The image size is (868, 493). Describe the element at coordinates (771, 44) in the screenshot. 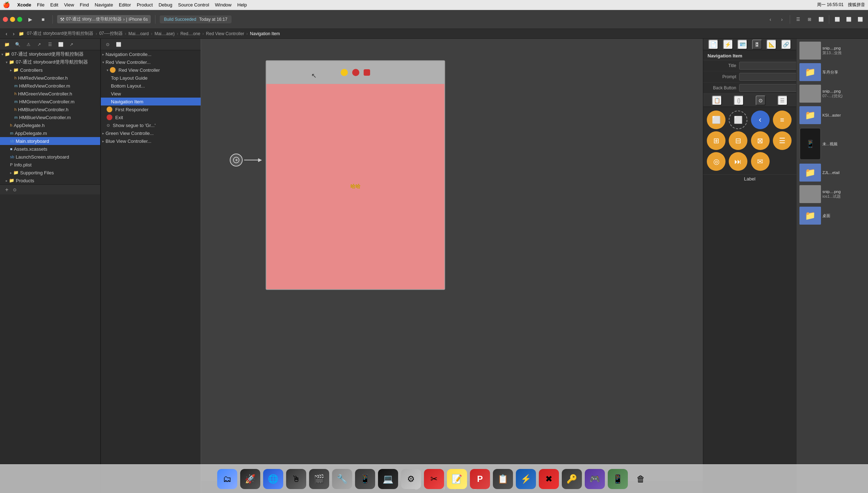

I see `inspector-tab-size: 📐` at that location.